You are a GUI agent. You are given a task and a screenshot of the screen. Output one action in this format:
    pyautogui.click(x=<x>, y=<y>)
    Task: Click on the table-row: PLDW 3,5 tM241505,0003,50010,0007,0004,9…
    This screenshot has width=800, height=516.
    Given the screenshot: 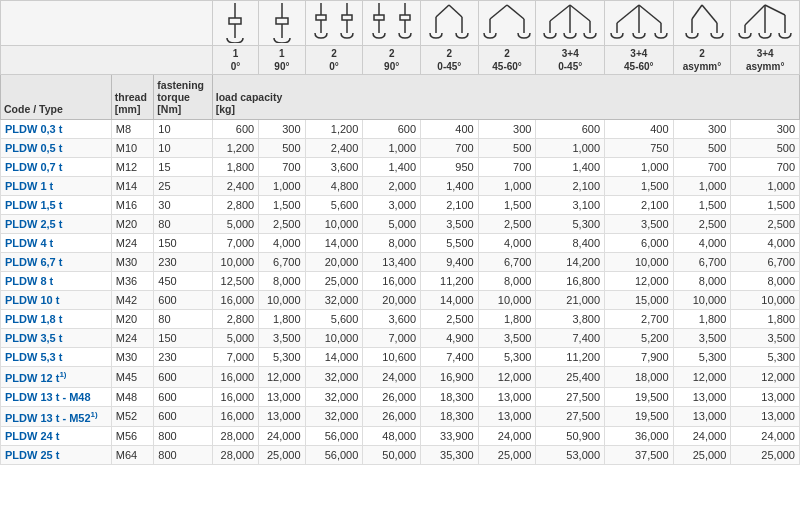 What is the action you would take?
    pyautogui.click(x=400, y=338)
    